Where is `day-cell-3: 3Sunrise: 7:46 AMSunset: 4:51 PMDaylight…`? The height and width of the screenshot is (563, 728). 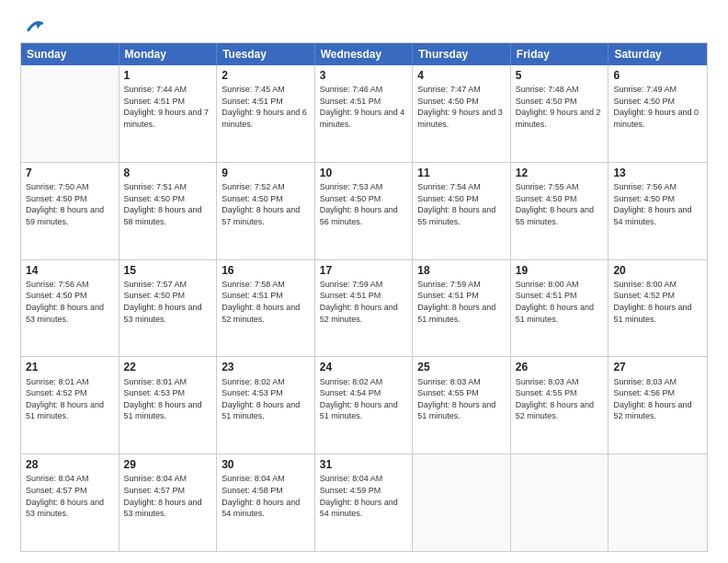 day-cell-3: 3Sunrise: 7:46 AMSunset: 4:51 PMDaylight… is located at coordinates (364, 114).